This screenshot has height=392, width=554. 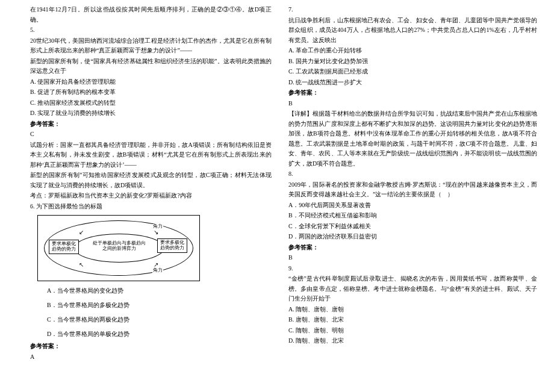 I want to click on q7-option-d: D. 统一战线范围进一步扩大, so click(x=413, y=83).